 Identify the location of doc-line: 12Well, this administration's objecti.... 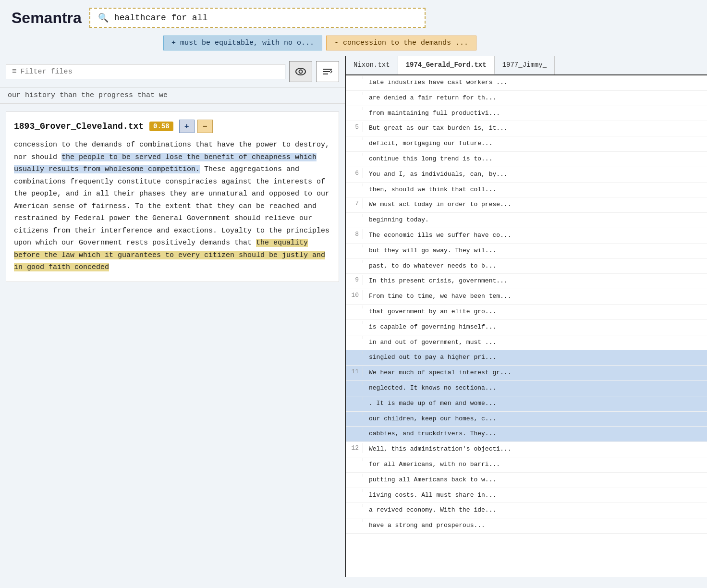
(526, 450).